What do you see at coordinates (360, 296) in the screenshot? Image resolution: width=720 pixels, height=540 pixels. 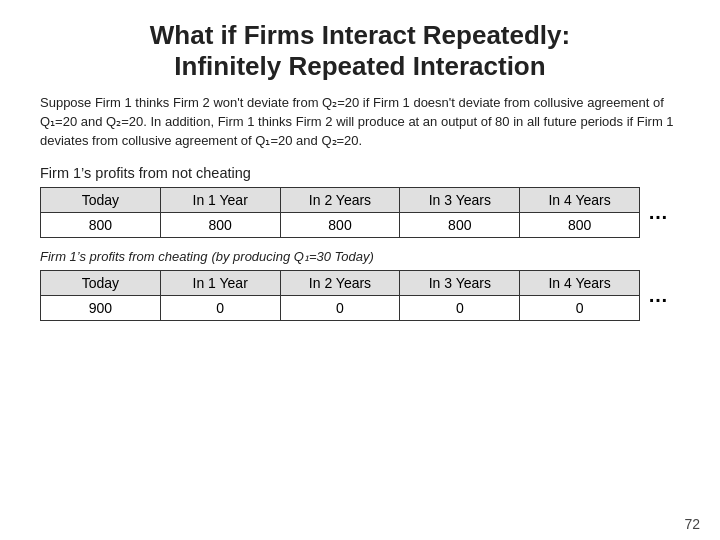 I see `cheating-table-wrapper: Today In 1 Year In 2 Years In 3 Years In…` at bounding box center [360, 296].